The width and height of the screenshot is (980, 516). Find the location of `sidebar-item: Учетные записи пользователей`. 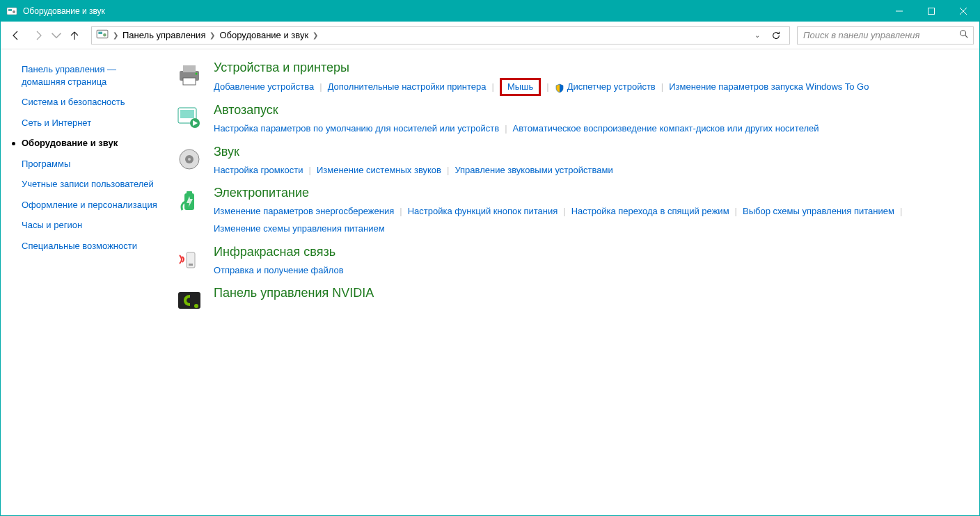

sidebar-item: Учетные записи пользователей is located at coordinates (91, 184).